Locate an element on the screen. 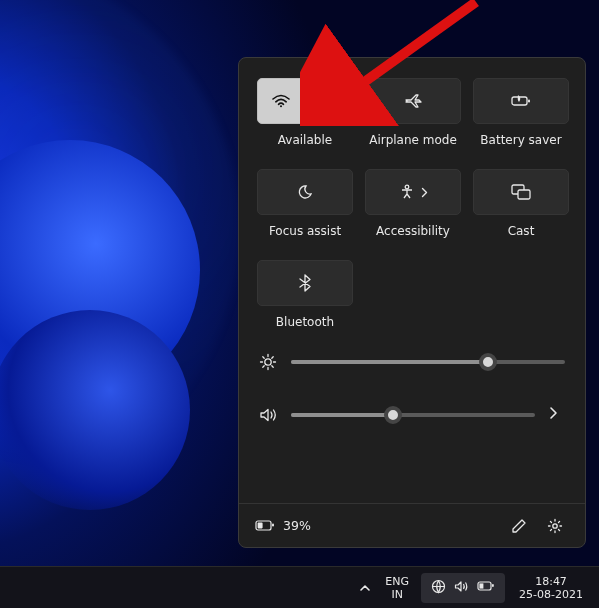 The height and width of the screenshot is (608, 599). bluetooth-tile-label: Bluetooth is located at coordinates (305, 322).